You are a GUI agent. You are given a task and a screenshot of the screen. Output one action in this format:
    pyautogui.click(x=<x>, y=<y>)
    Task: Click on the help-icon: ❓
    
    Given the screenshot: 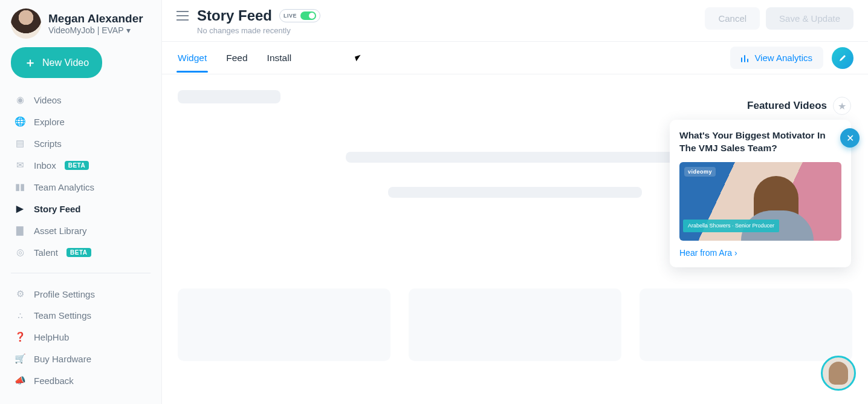 What is the action you would take?
    pyautogui.click(x=20, y=337)
    